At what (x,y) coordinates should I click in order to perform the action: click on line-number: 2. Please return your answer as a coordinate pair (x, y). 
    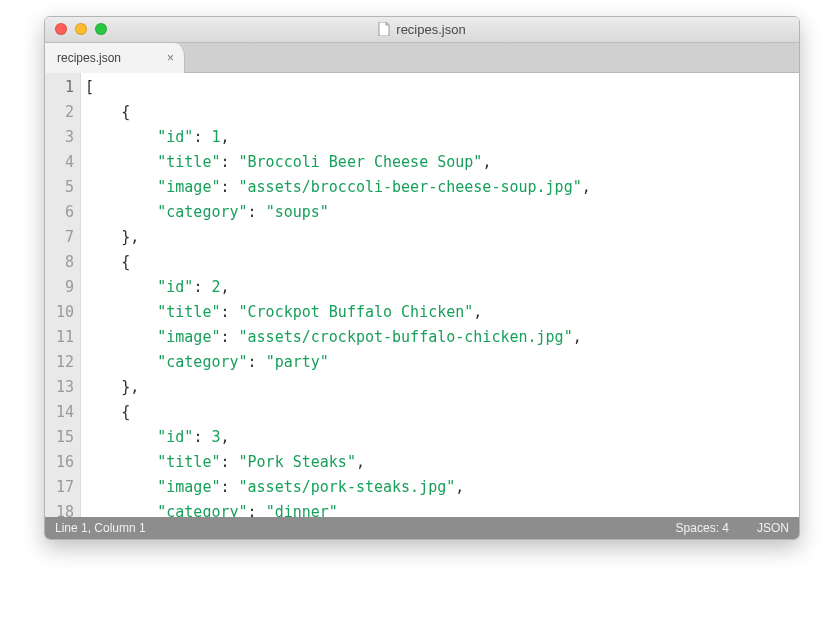
    Looking at the image, I should click on (60, 112).